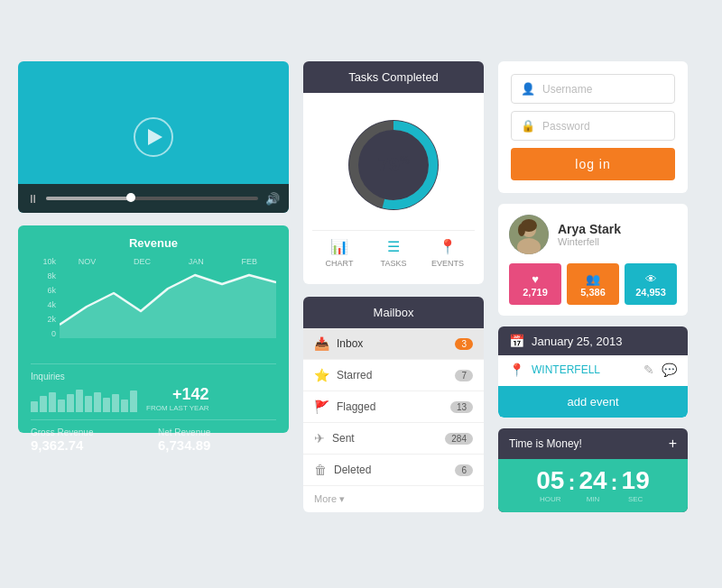 The height and width of the screenshot is (588, 722). I want to click on tasks-header: Tasks Completed, so click(393, 78).